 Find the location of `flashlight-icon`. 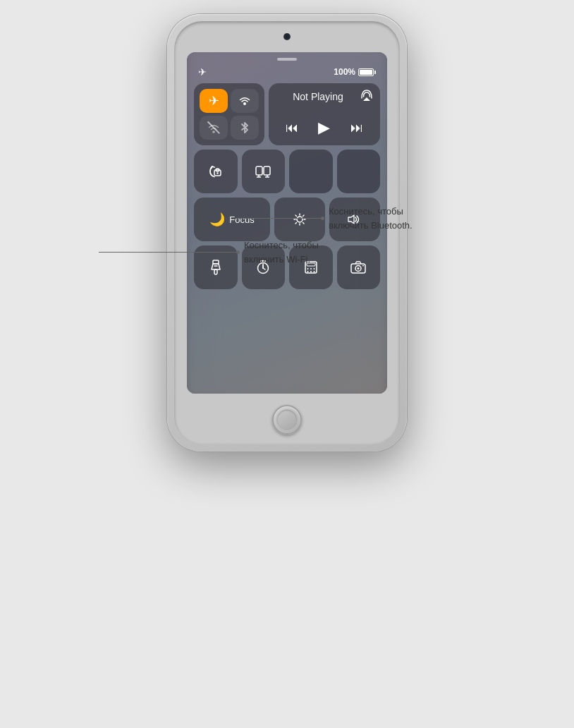

flashlight-icon is located at coordinates (216, 267).